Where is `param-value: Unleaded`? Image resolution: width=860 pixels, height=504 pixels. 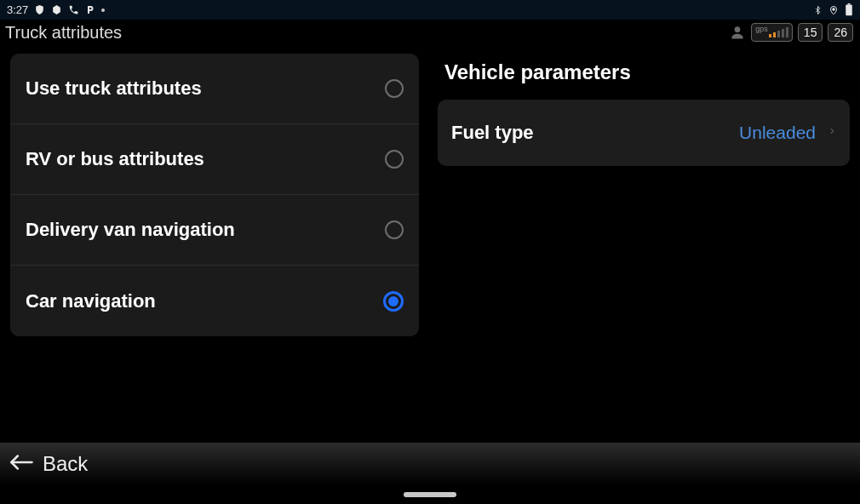 param-value: Unleaded is located at coordinates (777, 133).